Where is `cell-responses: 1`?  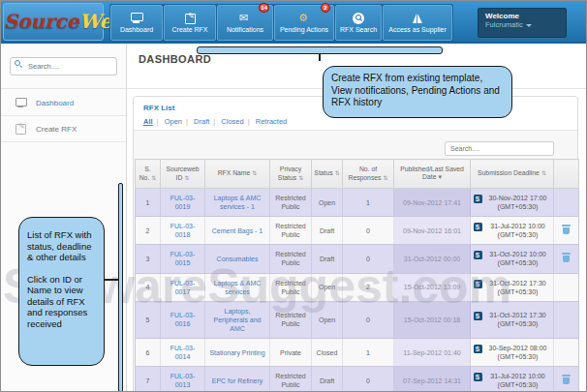
cell-responses: 1 is located at coordinates (368, 203).